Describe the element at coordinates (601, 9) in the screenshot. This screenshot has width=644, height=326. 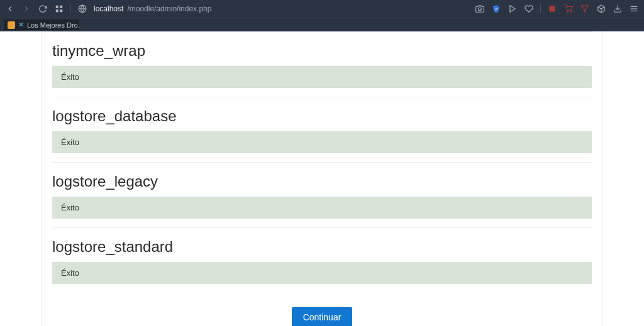
I see `cube-icon` at that location.